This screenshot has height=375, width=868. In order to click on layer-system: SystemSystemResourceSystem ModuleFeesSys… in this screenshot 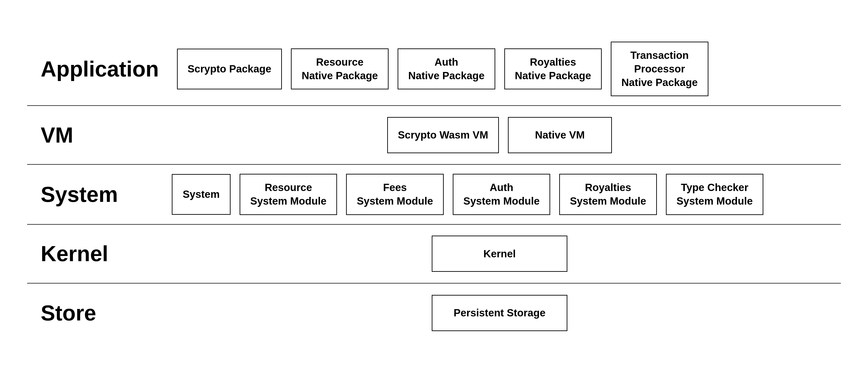, I will do `click(434, 195)`.